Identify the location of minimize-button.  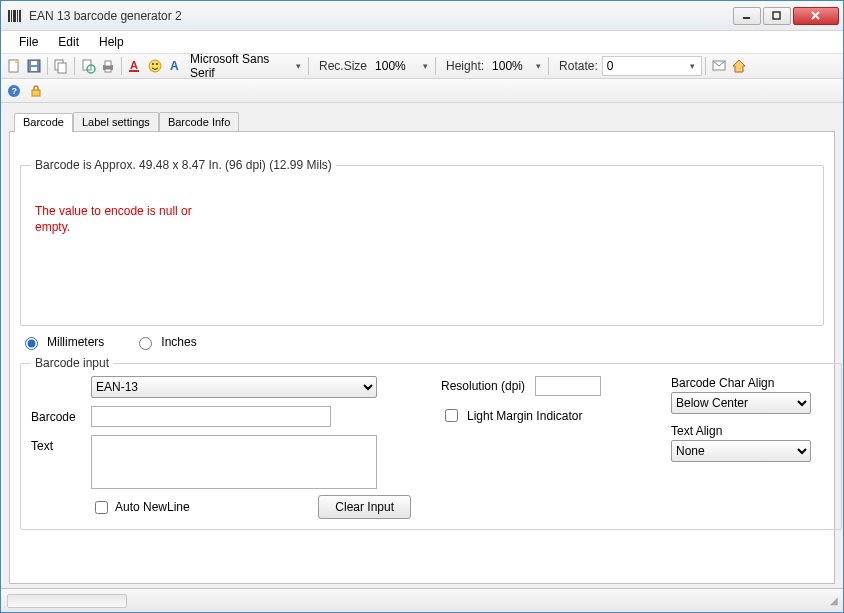
(747, 16).